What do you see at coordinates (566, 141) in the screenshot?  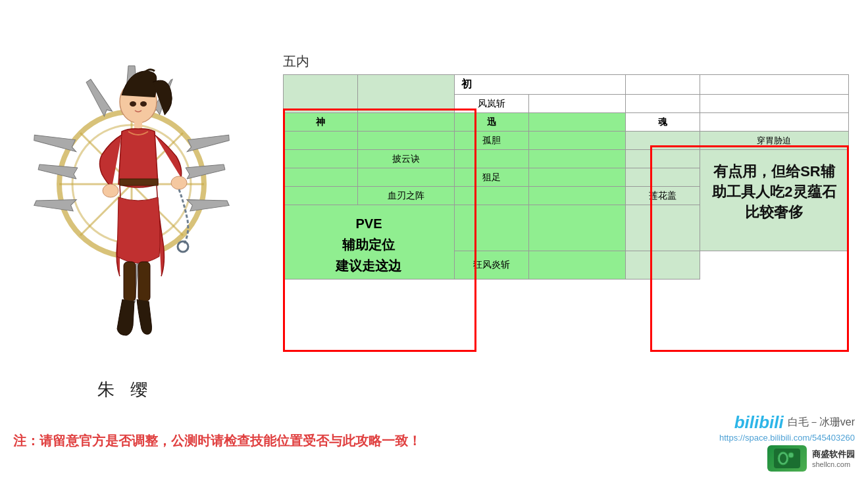 I see `row-gudan: 孤胆 穿胃胁迫` at bounding box center [566, 141].